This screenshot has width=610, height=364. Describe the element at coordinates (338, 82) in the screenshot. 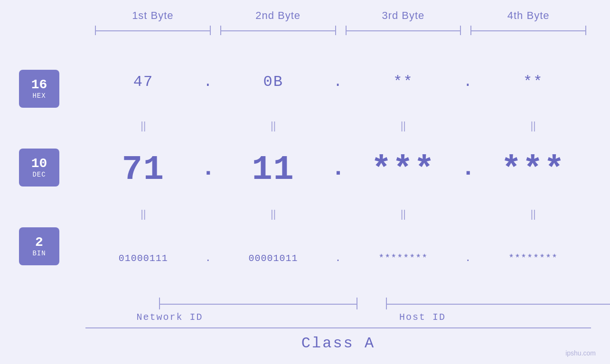

I see `hex-dot2: .` at that location.